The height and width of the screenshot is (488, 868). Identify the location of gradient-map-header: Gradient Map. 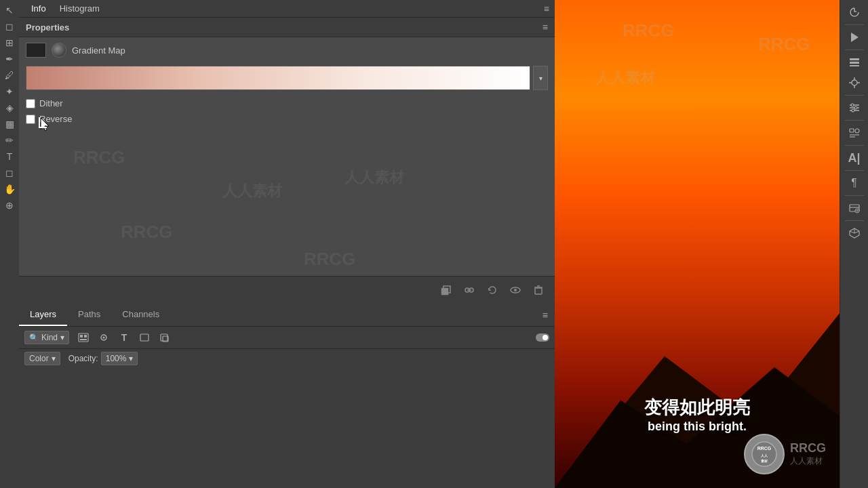
(287, 50).